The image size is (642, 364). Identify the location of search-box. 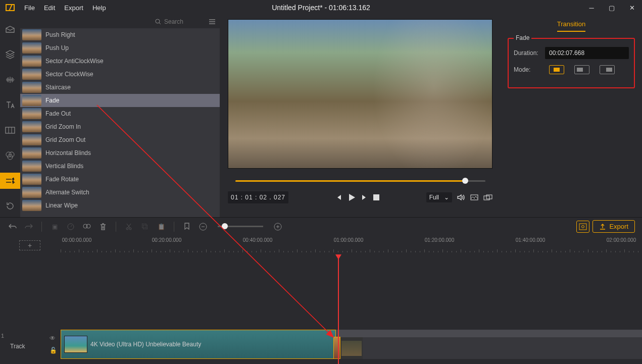
(180, 22).